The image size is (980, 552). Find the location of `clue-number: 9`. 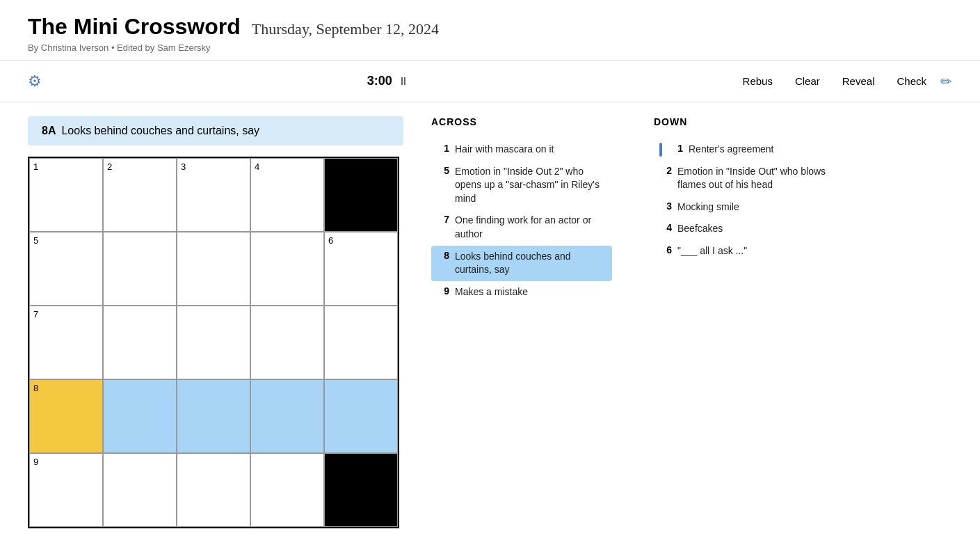

clue-number: 9 is located at coordinates (443, 291).